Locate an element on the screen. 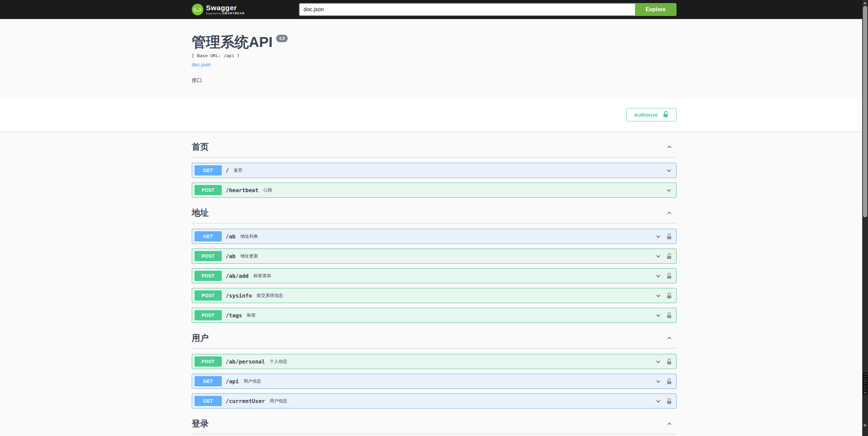  logo-subtitle-prefix: Supported by is located at coordinates (214, 14).